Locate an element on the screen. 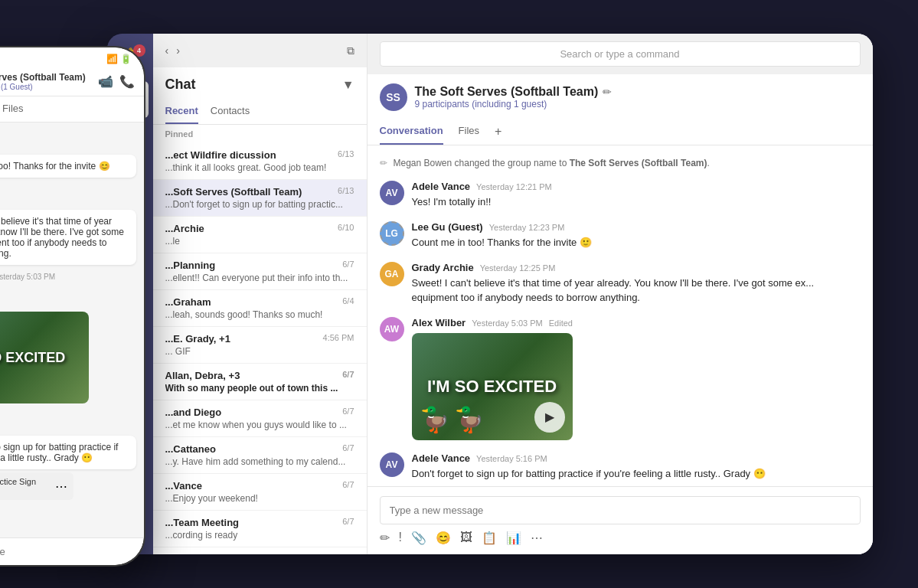  video-call-icon: 📹 is located at coordinates (106, 81).